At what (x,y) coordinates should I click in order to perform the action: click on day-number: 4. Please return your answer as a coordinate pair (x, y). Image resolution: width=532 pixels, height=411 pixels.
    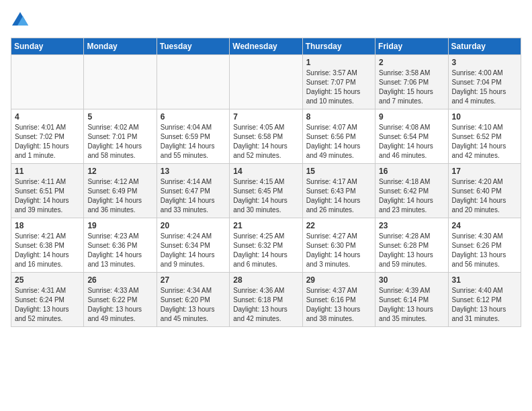
    Looking at the image, I should click on (47, 117).